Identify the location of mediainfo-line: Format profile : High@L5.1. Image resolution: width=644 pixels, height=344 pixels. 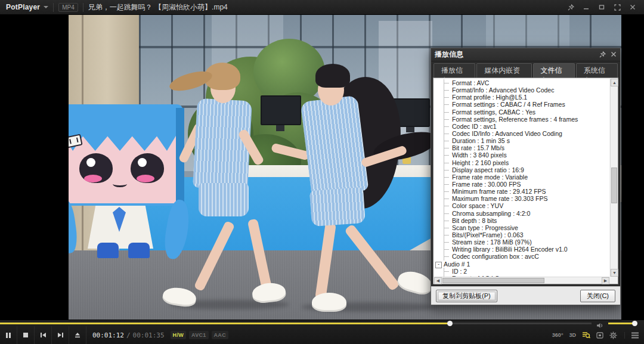
(522, 97).